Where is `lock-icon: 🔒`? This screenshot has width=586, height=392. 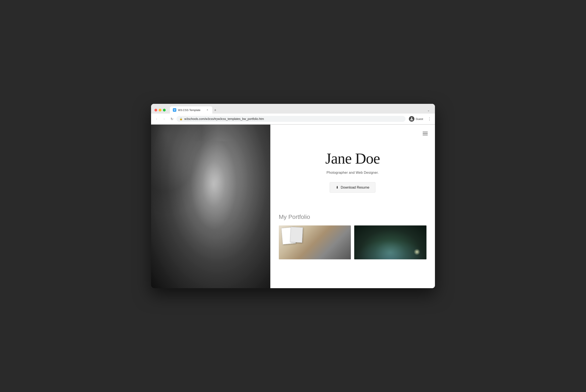 lock-icon: 🔒 is located at coordinates (181, 119).